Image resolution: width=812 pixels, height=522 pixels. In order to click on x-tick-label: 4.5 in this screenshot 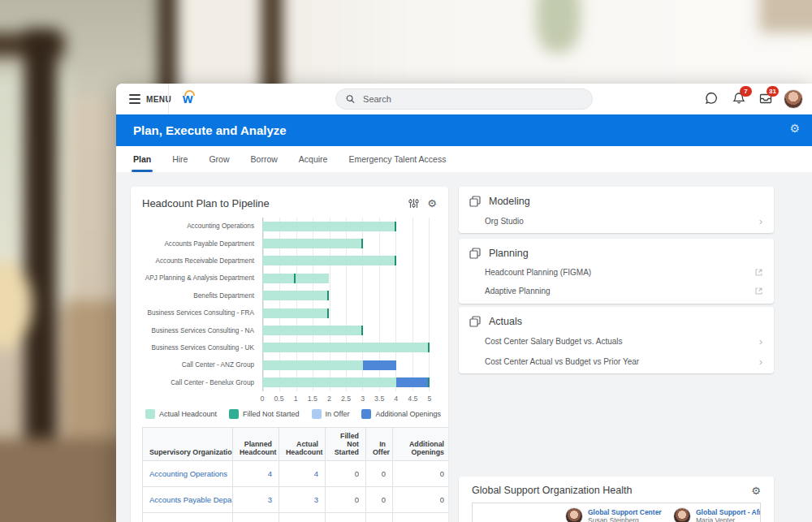, I will do `click(412, 399)`.